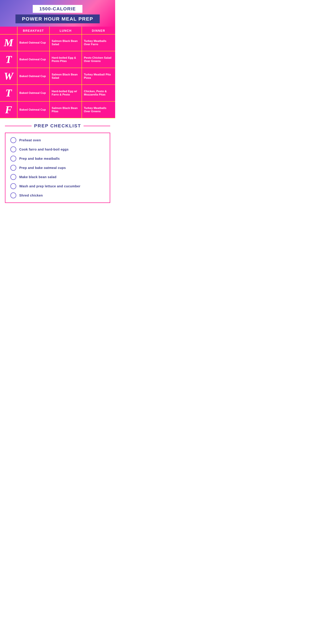 The image size is (329, 644). Describe the element at coordinates (58, 9) in the screenshot. I see `title-top: 1500-CALORIE` at that location.